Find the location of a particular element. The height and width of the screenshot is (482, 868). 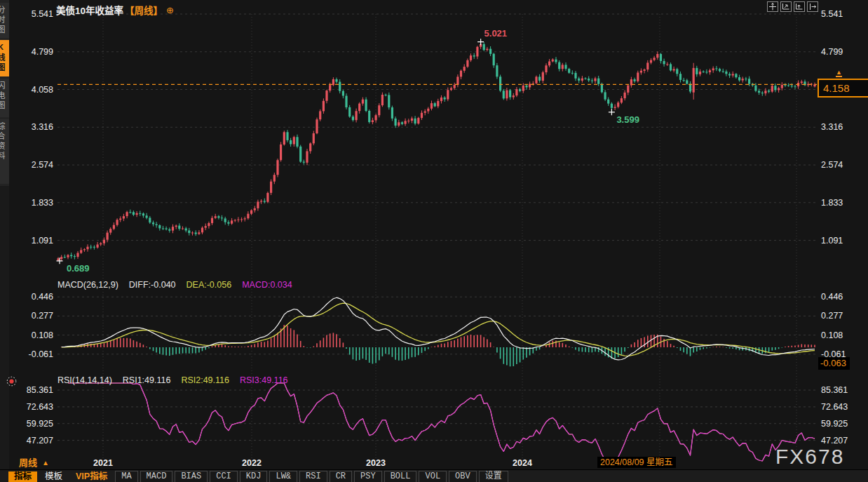

rsi1-value: RSI1:49.116 is located at coordinates (147, 380).